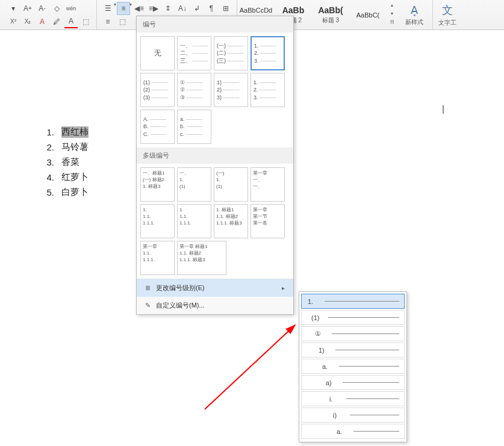 This screenshot has width=504, height=446. Describe the element at coordinates (215, 306) in the screenshot. I see `custom-numbering-menu: ✎ 自定义编号(M)...` at that location.